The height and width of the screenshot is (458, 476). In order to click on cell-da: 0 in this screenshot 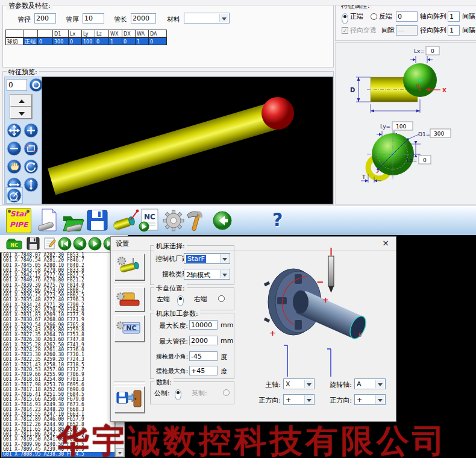, I will do `click(158, 41)`.